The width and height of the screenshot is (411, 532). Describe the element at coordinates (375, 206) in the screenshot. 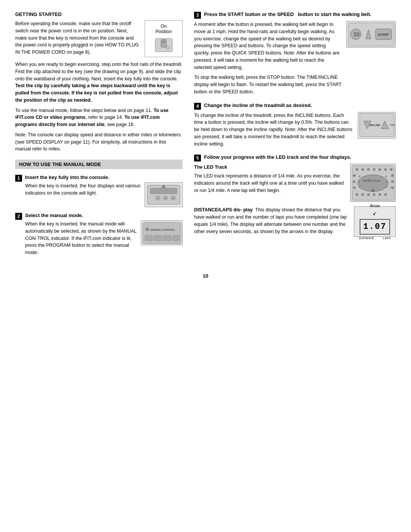

I see `arrow-label: Arrow` at that location.